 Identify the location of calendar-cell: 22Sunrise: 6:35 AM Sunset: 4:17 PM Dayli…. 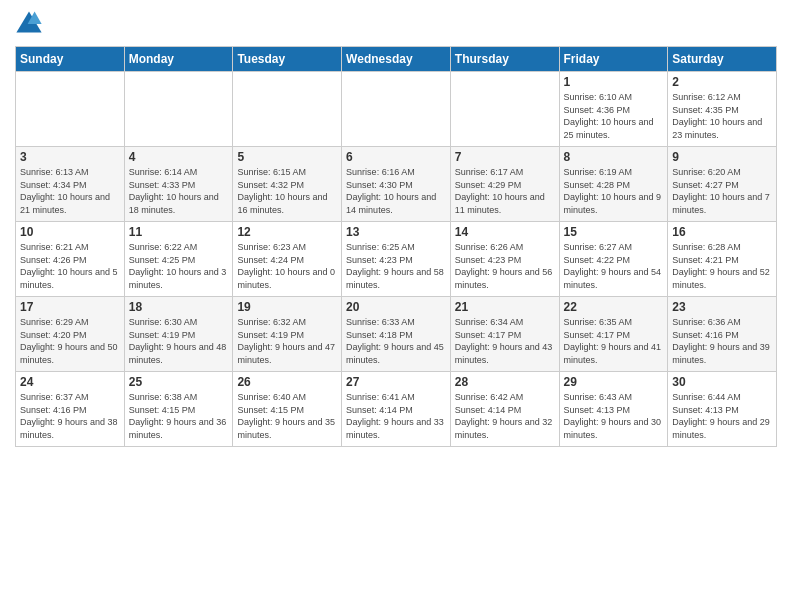
(614, 334).